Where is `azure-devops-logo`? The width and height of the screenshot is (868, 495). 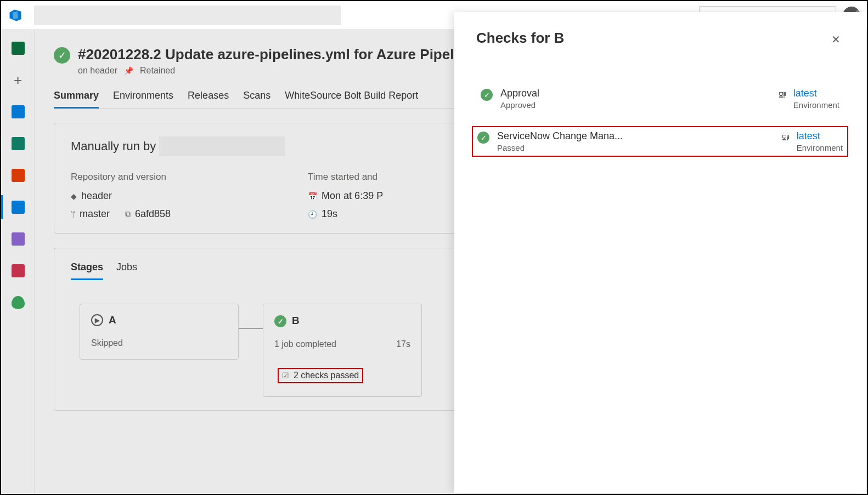 azure-devops-logo is located at coordinates (15, 15).